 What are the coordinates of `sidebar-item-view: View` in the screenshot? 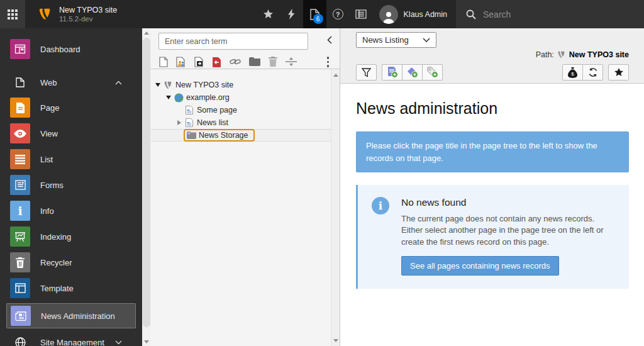 It's located at (71, 133).